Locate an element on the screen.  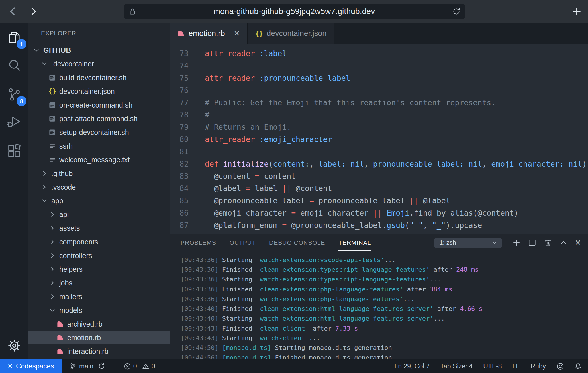
tree-item-on-create-command-sh: on-create-command.sh is located at coordinates (99, 105).